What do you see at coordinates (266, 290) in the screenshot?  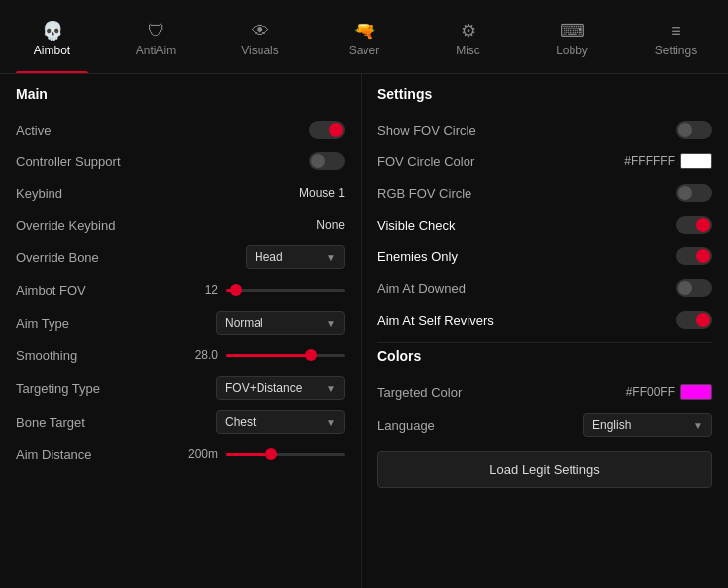 I see `slider-row-aimbot-fov: 12` at bounding box center [266, 290].